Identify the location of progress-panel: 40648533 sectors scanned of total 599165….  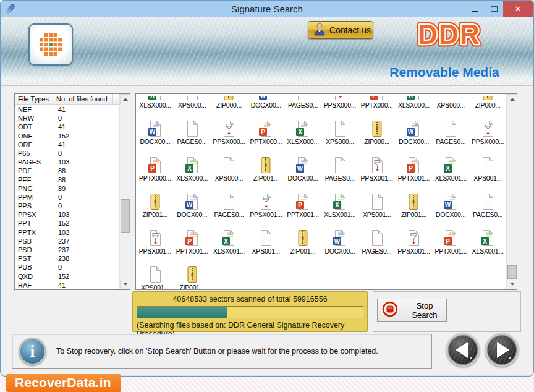
(250, 312).